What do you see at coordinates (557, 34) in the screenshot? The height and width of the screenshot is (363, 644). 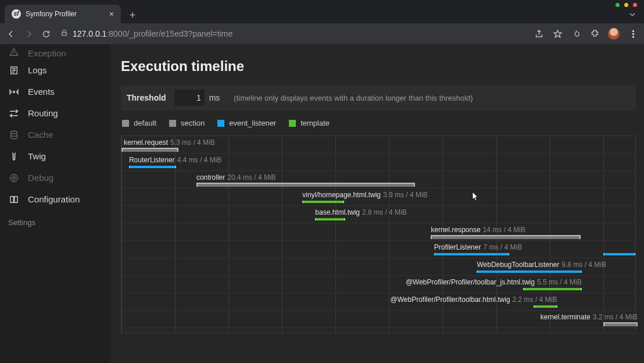 I see `star-icon` at bounding box center [557, 34].